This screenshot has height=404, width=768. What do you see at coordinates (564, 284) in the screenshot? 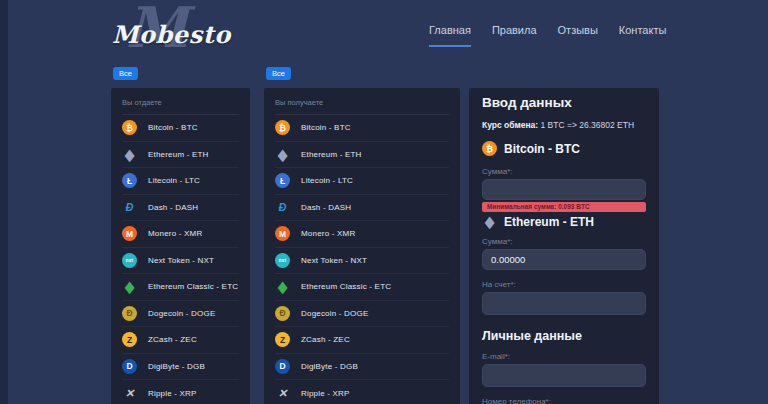
I see `account-label: На счет*:` at bounding box center [564, 284].